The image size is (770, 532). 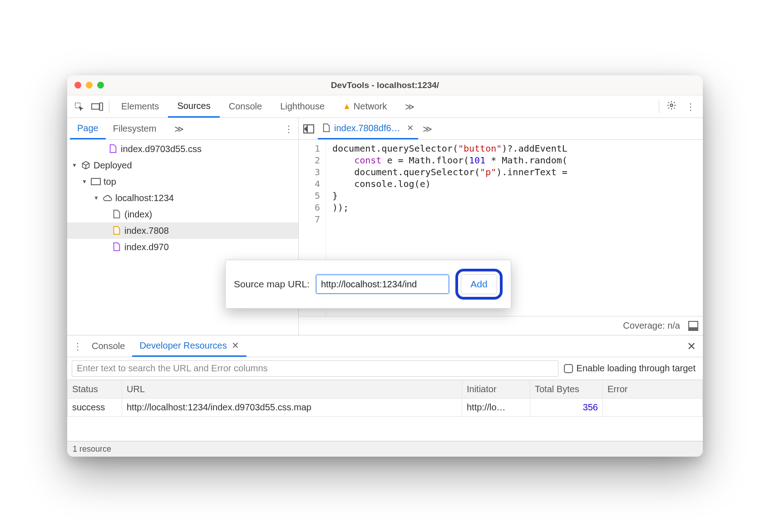 I want to click on inspect-element-icon, so click(x=79, y=107).